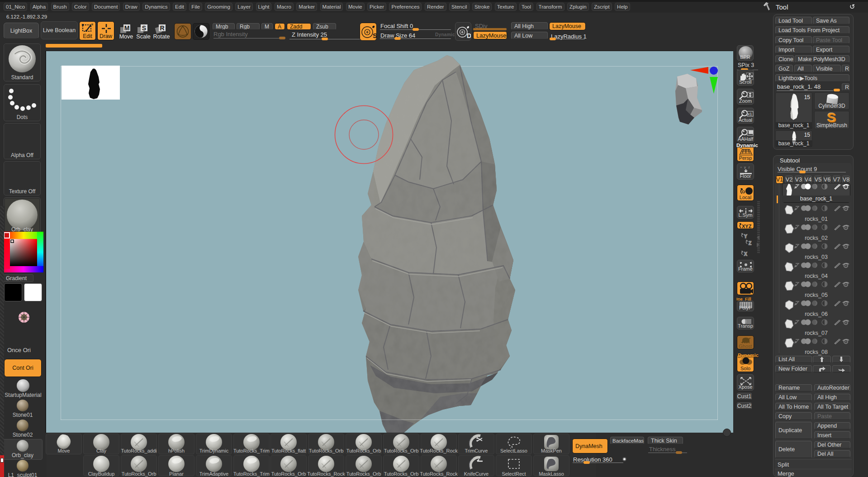 The height and width of the screenshot is (477, 868). What do you see at coordinates (749, 167) in the screenshot?
I see `svg-text: z` at bounding box center [749, 167].